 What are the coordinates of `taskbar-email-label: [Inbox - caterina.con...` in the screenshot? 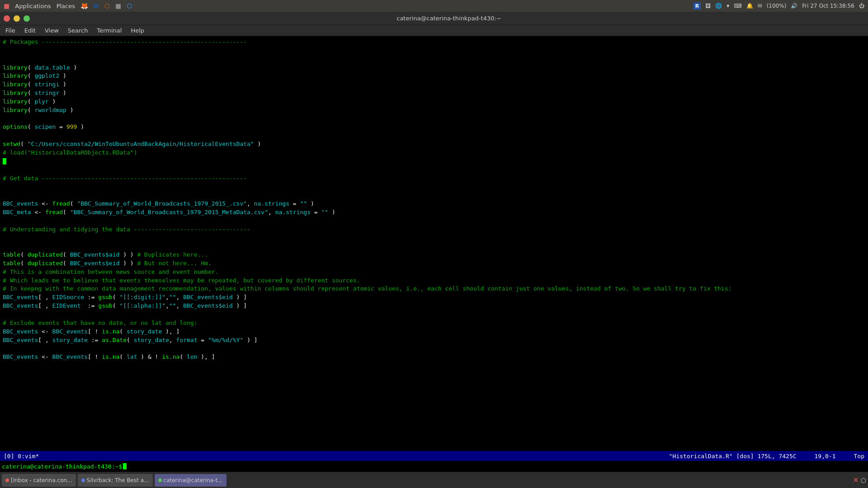 It's located at (42, 480).